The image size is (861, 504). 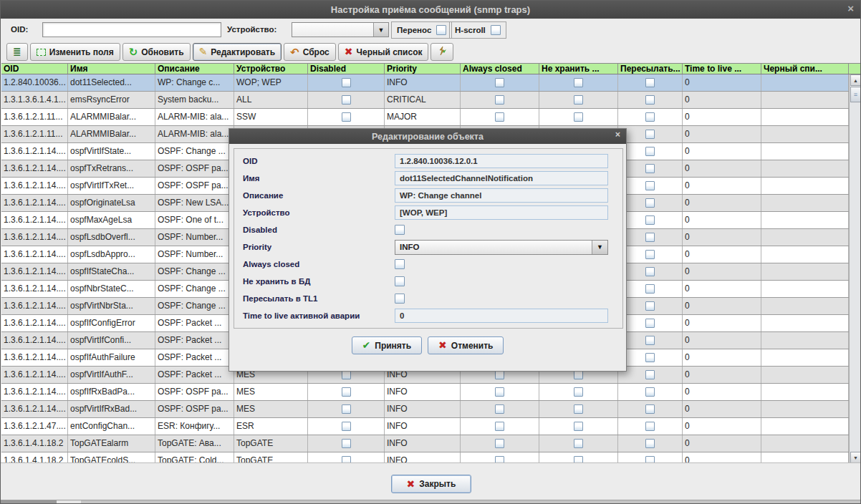 I want to click on blacklist-button: ✖Черный список, so click(x=384, y=52).